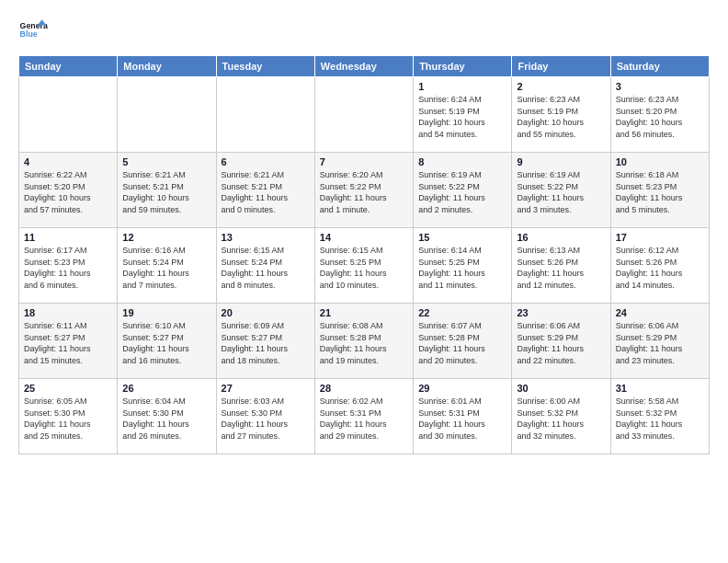 The height and width of the screenshot is (563, 728). I want to click on weekday-tuesday: Tuesday, so click(265, 66).